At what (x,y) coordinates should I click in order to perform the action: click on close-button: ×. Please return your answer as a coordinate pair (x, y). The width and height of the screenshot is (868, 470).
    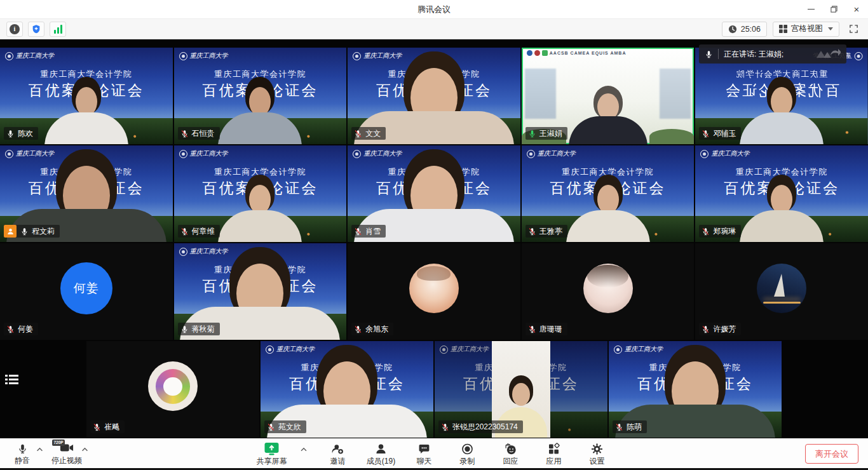
    Looking at the image, I should click on (857, 9).